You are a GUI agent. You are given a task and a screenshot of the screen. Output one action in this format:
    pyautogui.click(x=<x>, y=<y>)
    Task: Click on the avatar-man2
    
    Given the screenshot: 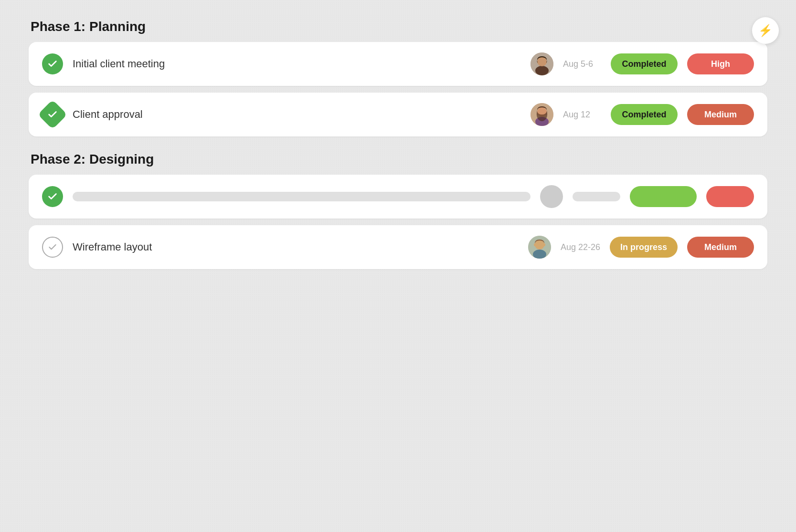 What is the action you would take?
    pyautogui.click(x=540, y=247)
    